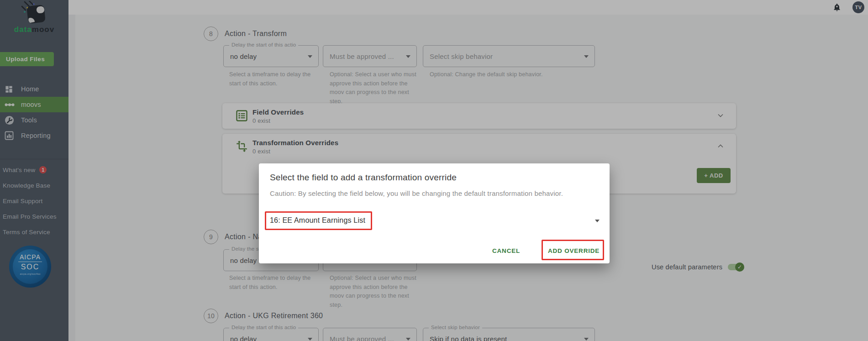 The width and height of the screenshot is (868, 341). I want to click on dropdown-arrow-icon, so click(597, 221).